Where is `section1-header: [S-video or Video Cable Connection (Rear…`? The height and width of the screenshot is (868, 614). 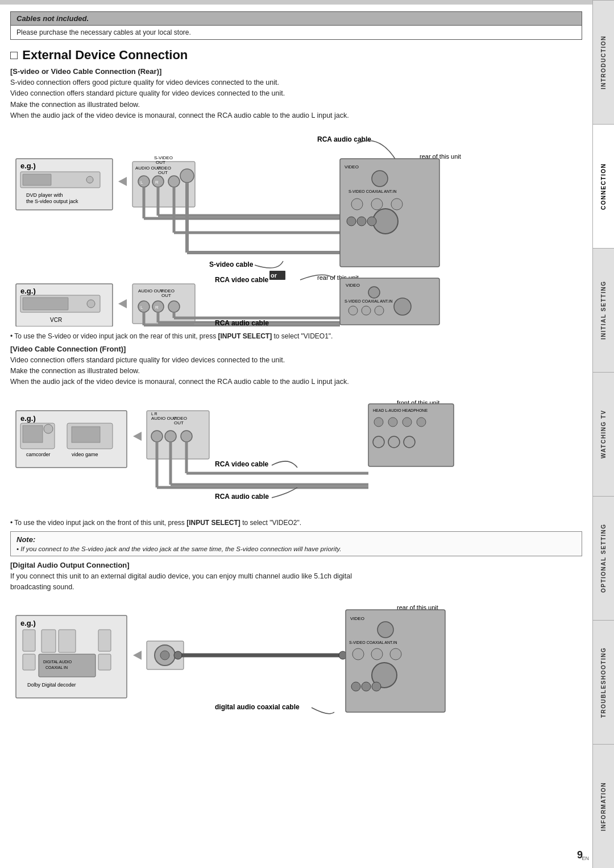
section1-header: [S-video or Video Cable Connection (Rear… is located at coordinates (296, 72).